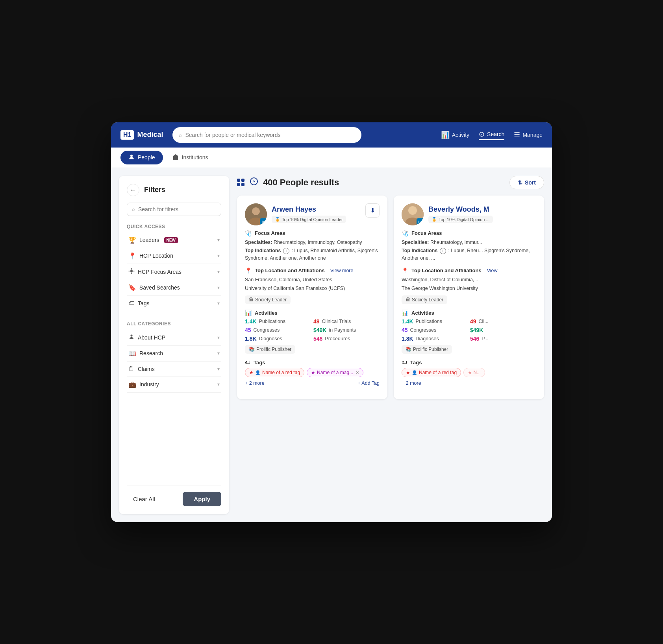  I want to click on prolific-badge-2: 📚 Prolific Publisher, so click(427, 349).